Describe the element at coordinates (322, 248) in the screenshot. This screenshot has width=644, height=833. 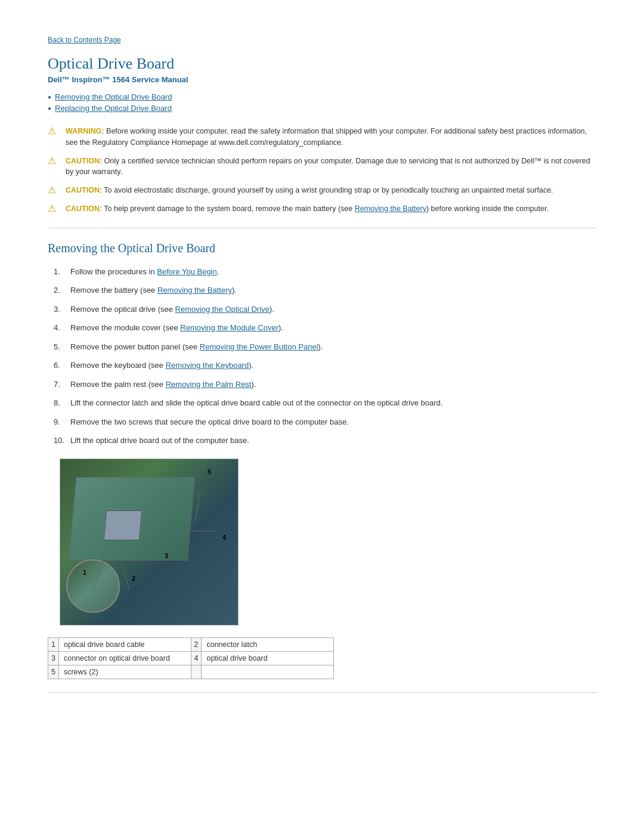
I see `removing-section-title: Removing the Optical Drive Board` at that location.